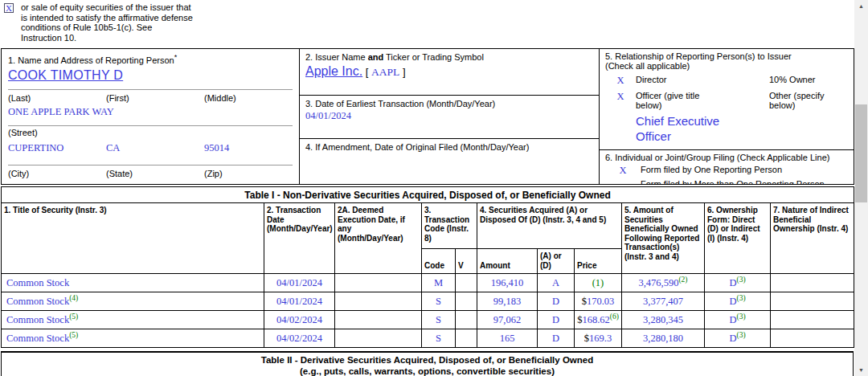 The image size is (868, 376). Describe the element at coordinates (248, 148) in the screenshot. I see `zip-value: 95014` at that location.